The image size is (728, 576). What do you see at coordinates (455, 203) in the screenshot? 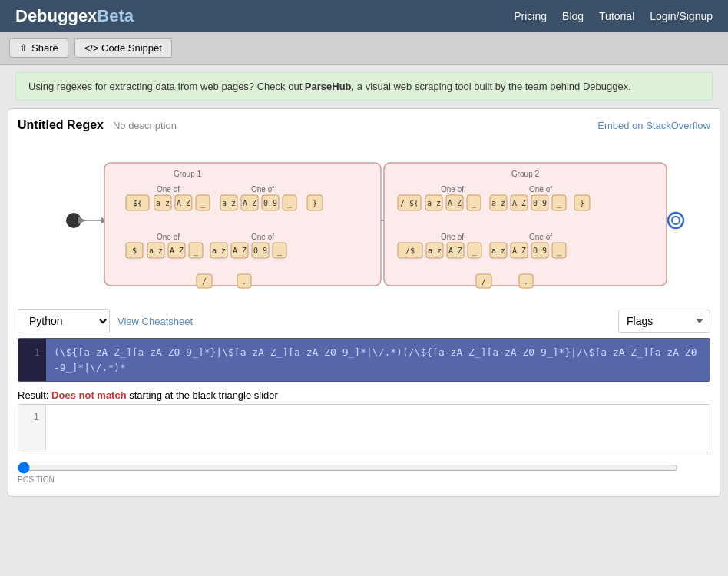
I see `g2-AZ-text1: A Z` at bounding box center [455, 203].